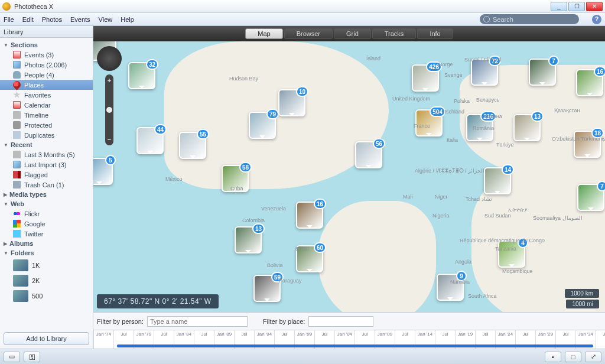 Image resolution: width=605 pixels, height=364 pixels. Describe the element at coordinates (38, 125) in the screenshot. I see `sidebar-item-label: Protected` at that location.